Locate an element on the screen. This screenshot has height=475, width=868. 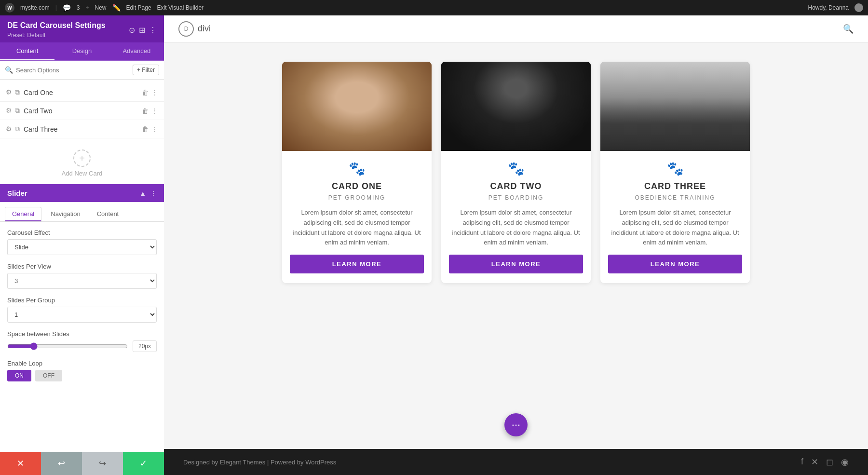
card-two-subtitle: PET BOARDING is located at coordinates (516, 198).